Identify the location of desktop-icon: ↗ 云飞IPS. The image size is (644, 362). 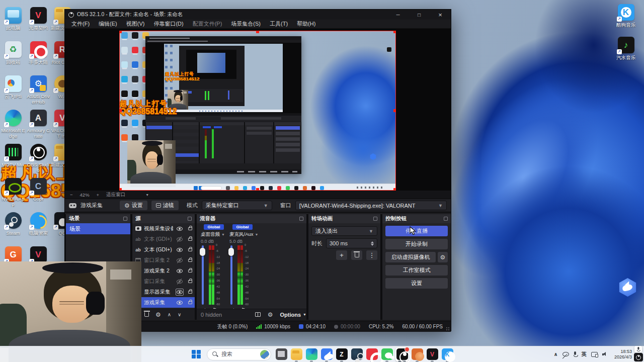
(13, 87).